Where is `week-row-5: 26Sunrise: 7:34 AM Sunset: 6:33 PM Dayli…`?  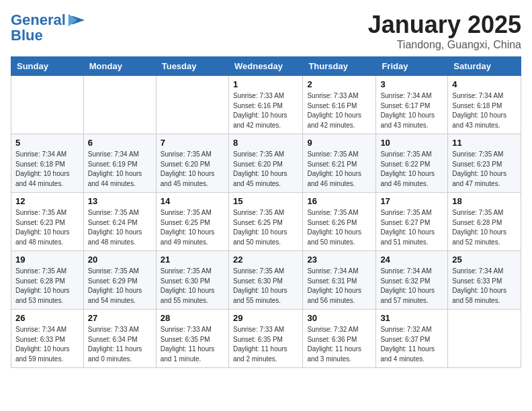
week-row-5: 26Sunrise: 7:34 AM Sunset: 6:33 PM Dayli… is located at coordinates (266, 338).